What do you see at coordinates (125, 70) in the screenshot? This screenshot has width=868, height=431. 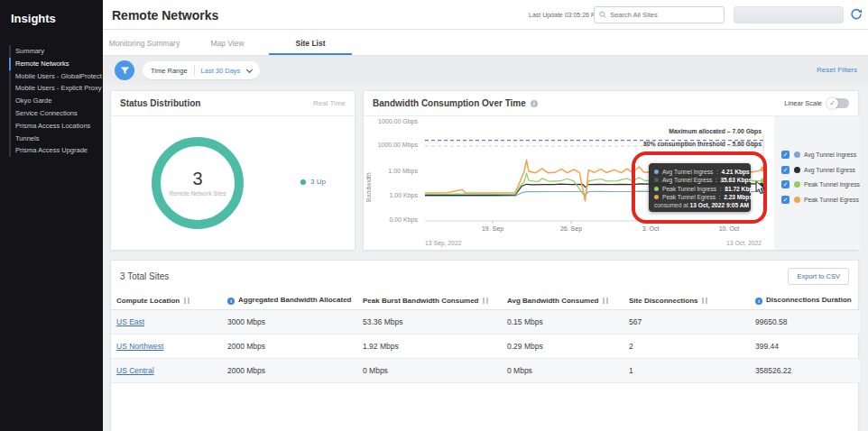 I see `filter-button` at bounding box center [125, 70].